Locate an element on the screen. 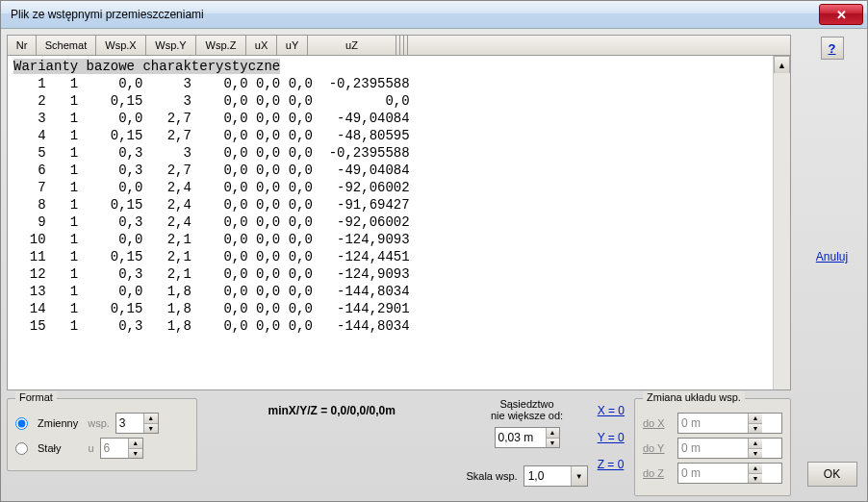  skala-label: Skala wsp. is located at coordinates (491, 476).